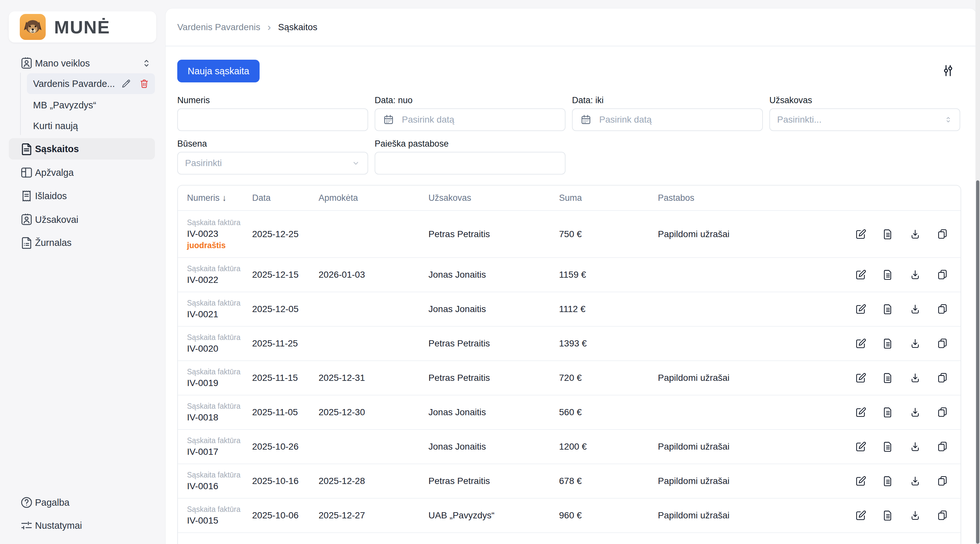 This screenshot has width=980, height=544. What do you see at coordinates (126, 84) in the screenshot?
I see `edit-pencil-icon` at bounding box center [126, 84].